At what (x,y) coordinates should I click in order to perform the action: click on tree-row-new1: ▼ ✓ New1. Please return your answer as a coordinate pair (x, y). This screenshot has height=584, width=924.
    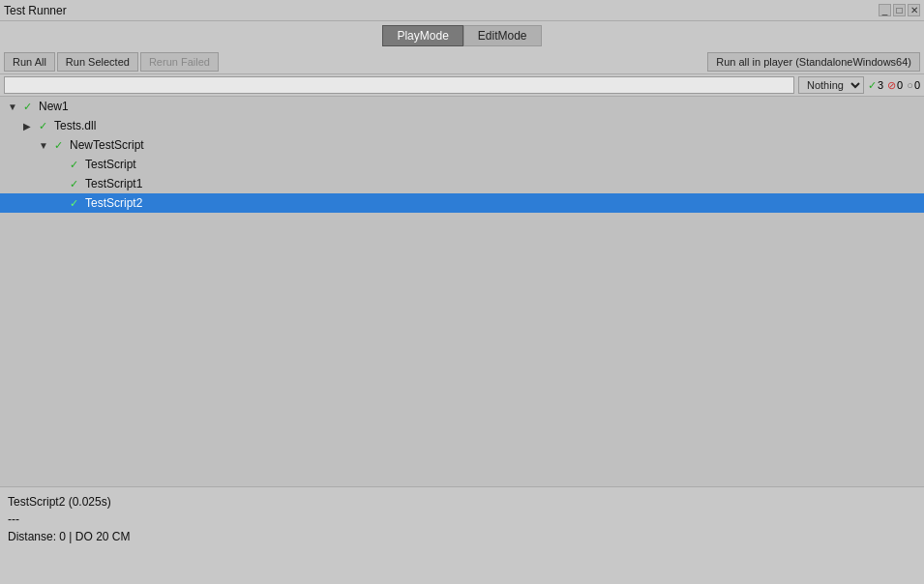
    Looking at the image, I should click on (462, 106).